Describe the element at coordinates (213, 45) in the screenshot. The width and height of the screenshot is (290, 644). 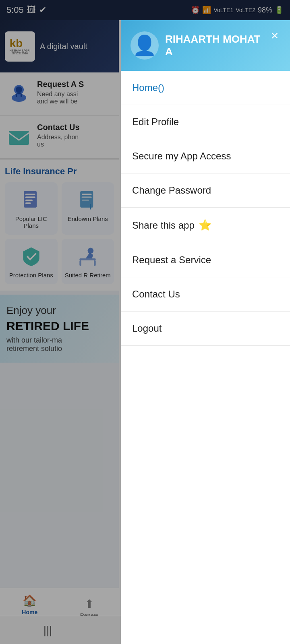
I see `user-info: RIHAARTH MOHATA` at that location.